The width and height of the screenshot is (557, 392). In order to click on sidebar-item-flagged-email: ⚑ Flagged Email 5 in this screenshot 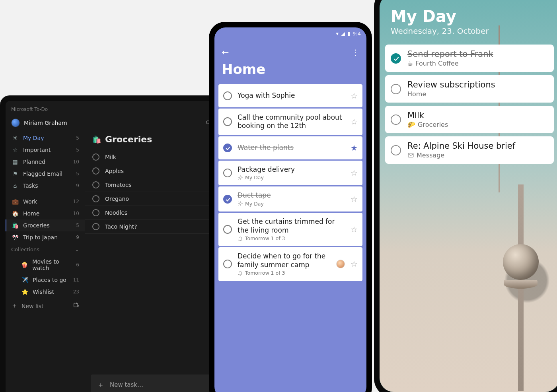, I will do `click(45, 174)`.